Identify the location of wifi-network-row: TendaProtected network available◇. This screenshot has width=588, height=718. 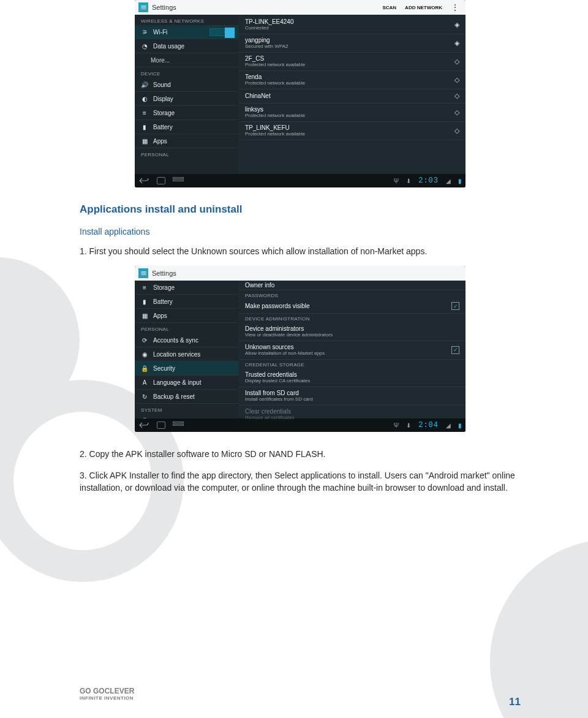
(352, 80).